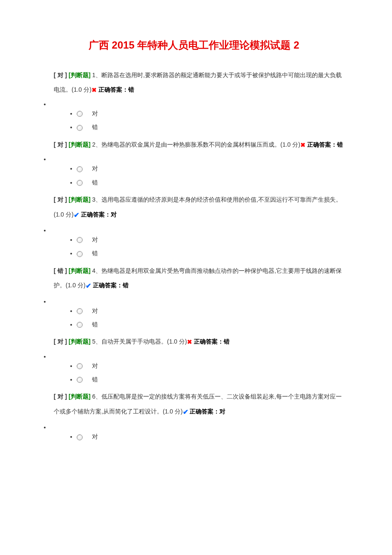 The image size is (392, 555). I want to click on question-1: [ 对 ] [判断题] 1、断路器在选用时,要求断路器的额定通断能力要大于或等于…, so click(194, 100).